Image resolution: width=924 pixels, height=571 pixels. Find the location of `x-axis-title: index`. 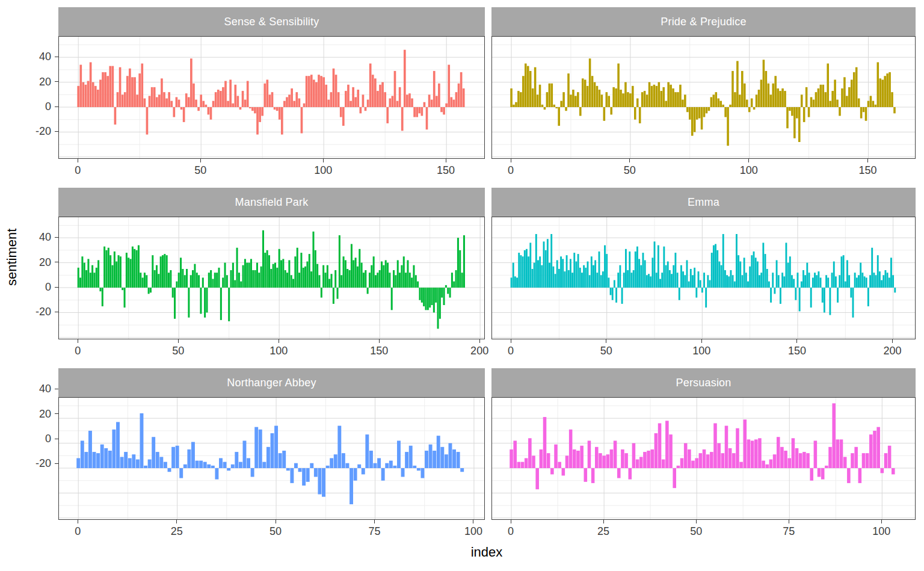

x-axis-title: index is located at coordinates (487, 552).